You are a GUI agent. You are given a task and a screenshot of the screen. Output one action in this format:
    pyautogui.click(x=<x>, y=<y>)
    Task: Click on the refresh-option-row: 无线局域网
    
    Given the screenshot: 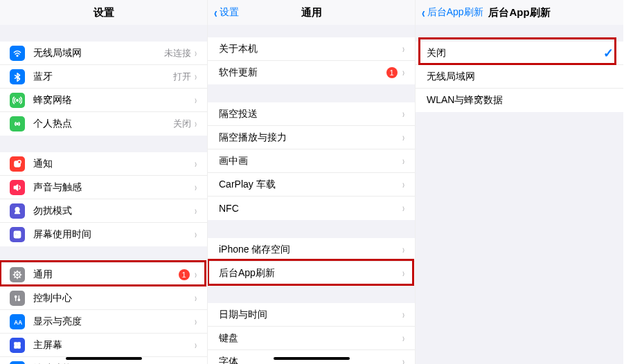 What is the action you would take?
    pyautogui.click(x=519, y=77)
    